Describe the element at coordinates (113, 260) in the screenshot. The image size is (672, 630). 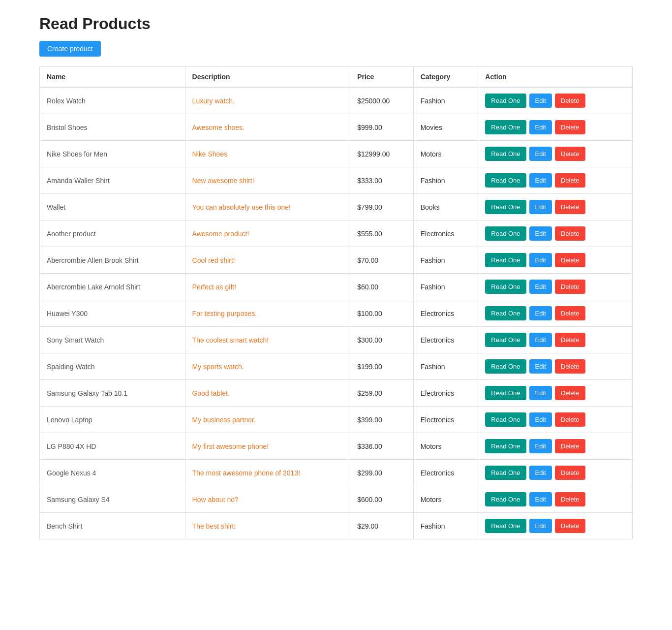
I see `product-name: Abercrombie Allen Brook Shirt` at that location.